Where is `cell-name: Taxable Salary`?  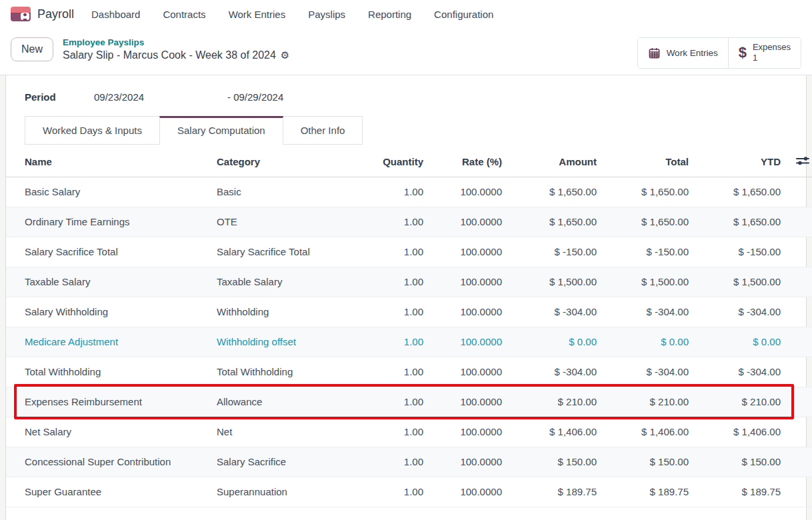 cell-name: Taxable Salary is located at coordinates (111, 281).